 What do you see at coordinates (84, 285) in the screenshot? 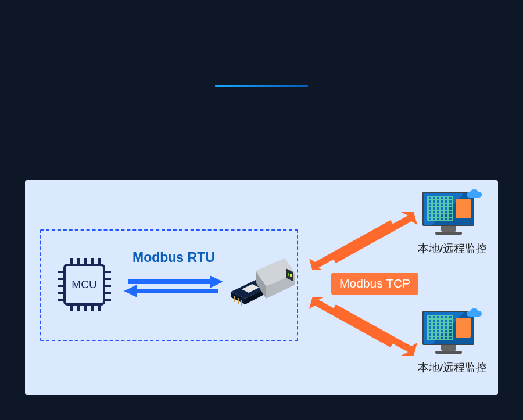
I see `mcu-label: MCU` at bounding box center [84, 285].